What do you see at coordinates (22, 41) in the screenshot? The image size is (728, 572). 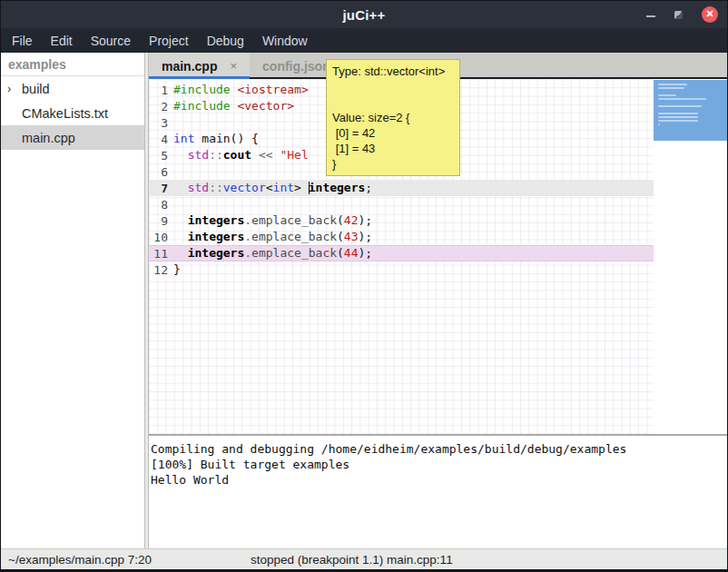 I see `menu-item-file: File` at bounding box center [22, 41].